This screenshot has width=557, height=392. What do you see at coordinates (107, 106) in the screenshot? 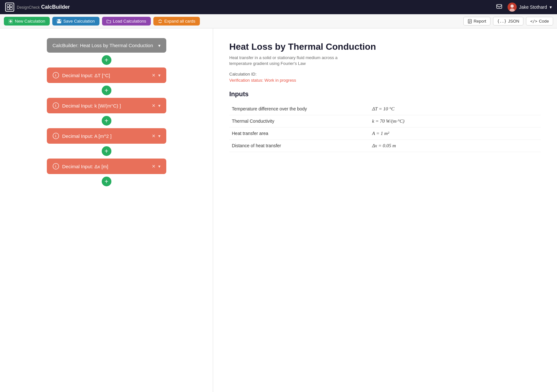
I see `input-card-2: i Decimal Input: k [W/(m°C) ] ✕ ▾` at bounding box center [107, 106].